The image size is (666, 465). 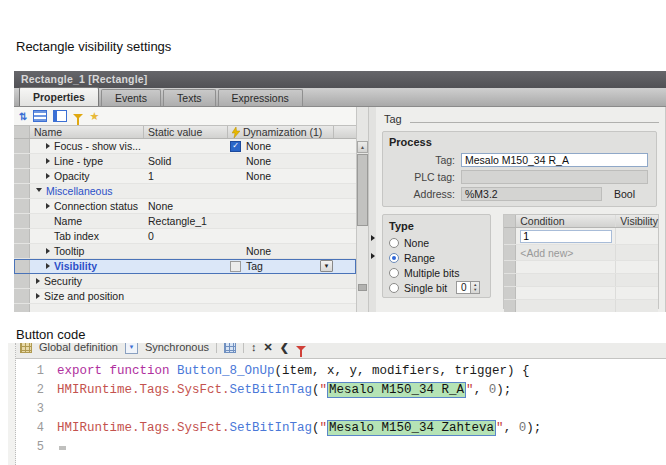 I want to click on radio-none-label: None, so click(x=416, y=243).